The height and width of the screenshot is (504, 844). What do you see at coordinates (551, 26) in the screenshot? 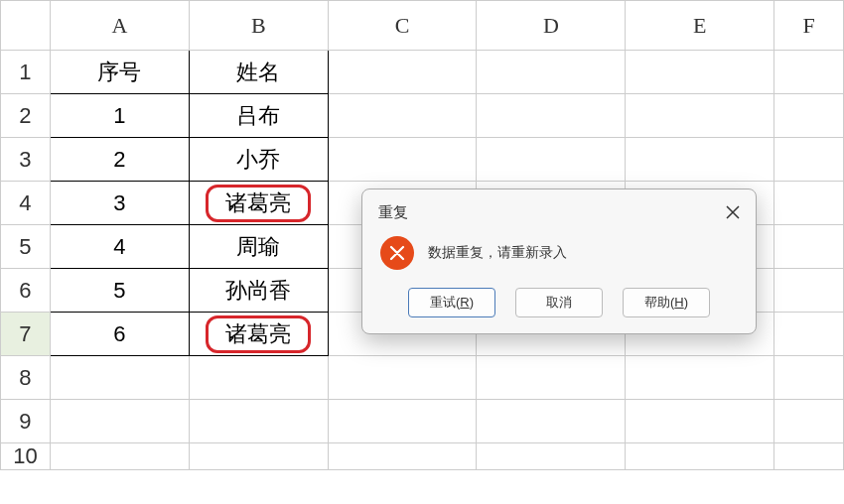
I see `col-header-D: D` at bounding box center [551, 26].